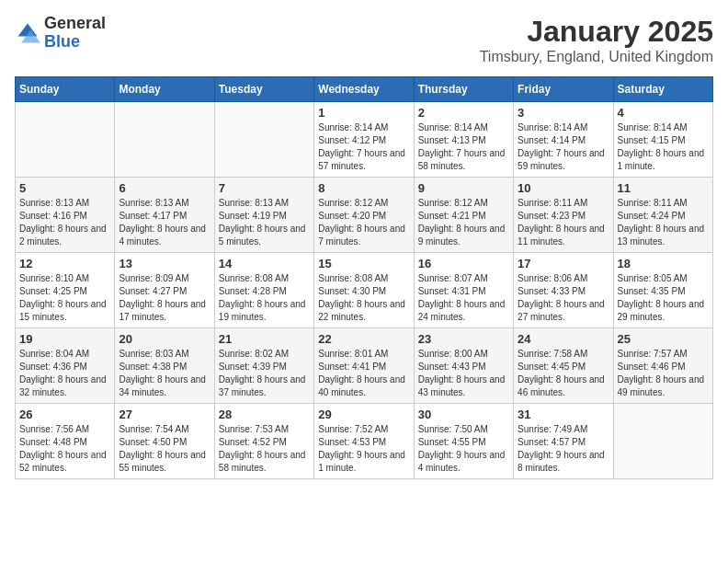  I want to click on day-number: 8, so click(364, 188).